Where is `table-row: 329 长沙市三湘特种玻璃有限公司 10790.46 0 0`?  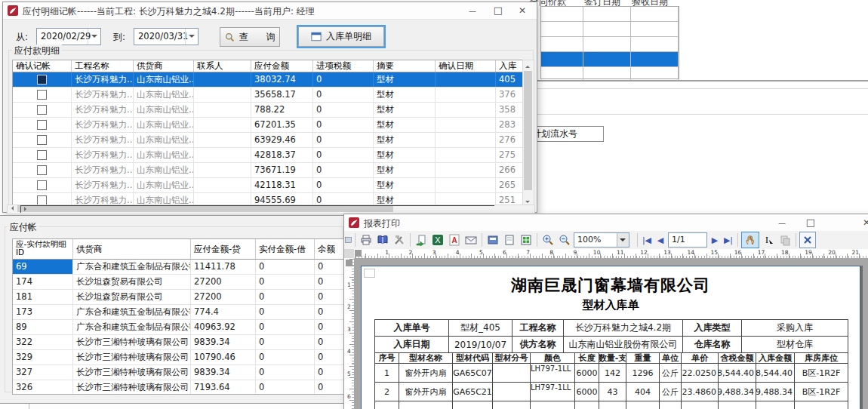 table-row: 329 长沙市三湘特种玻璃有限公司 10790.46 0 0 is located at coordinates (179, 358).